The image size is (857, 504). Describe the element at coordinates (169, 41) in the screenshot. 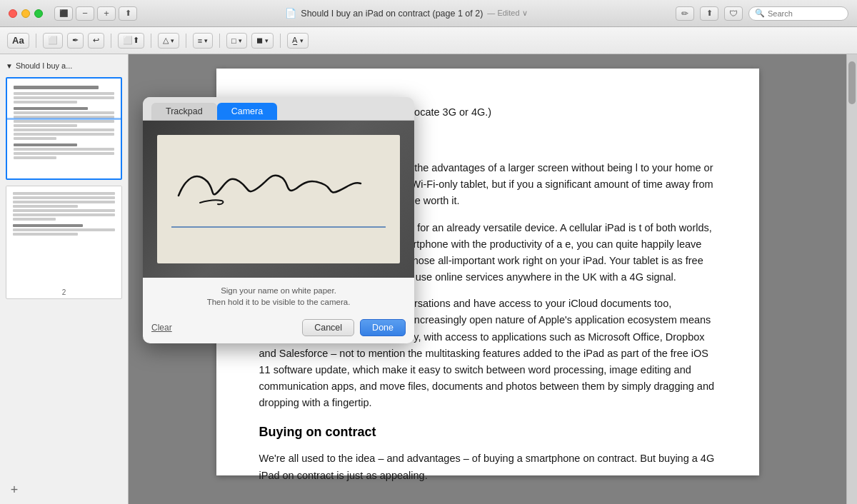

I see `shape-button: △ ▾` at that location.